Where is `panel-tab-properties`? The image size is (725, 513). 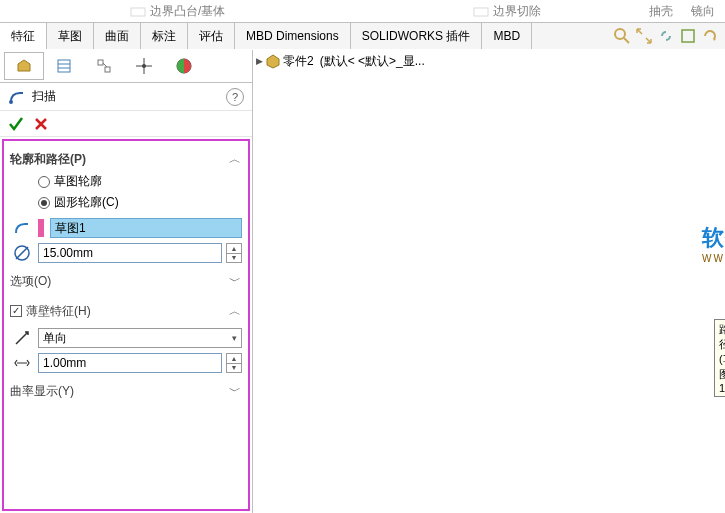 panel-tab-properties is located at coordinates (64, 66).